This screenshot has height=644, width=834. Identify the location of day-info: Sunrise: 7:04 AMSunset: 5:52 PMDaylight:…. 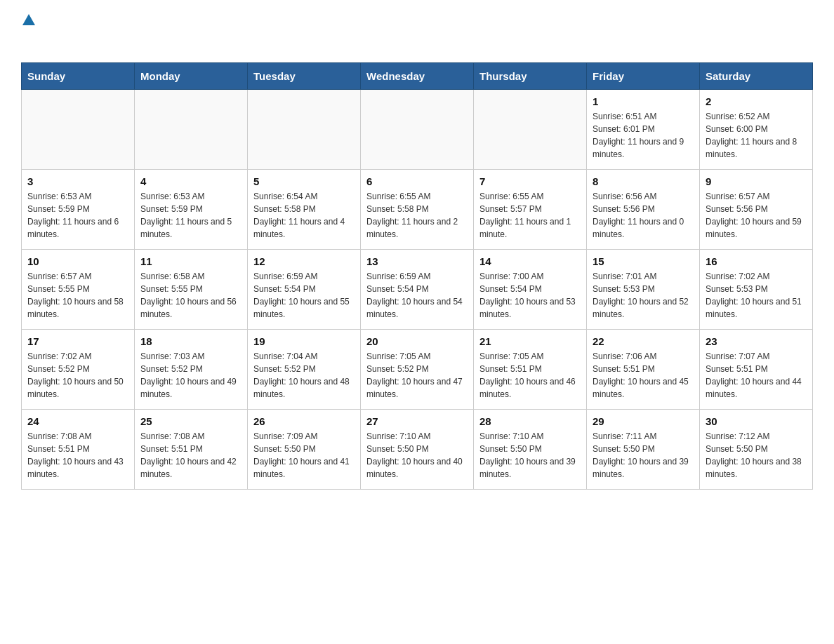
(304, 375).